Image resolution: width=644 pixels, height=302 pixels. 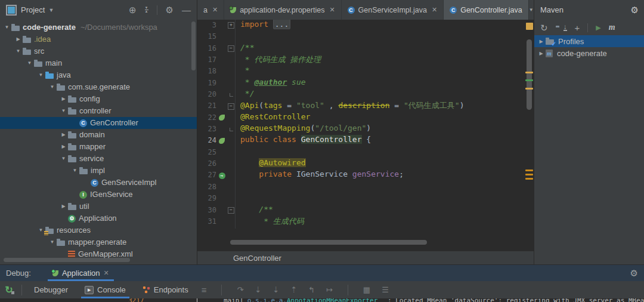 I want to click on line-number: 3, so click(x=207, y=25).